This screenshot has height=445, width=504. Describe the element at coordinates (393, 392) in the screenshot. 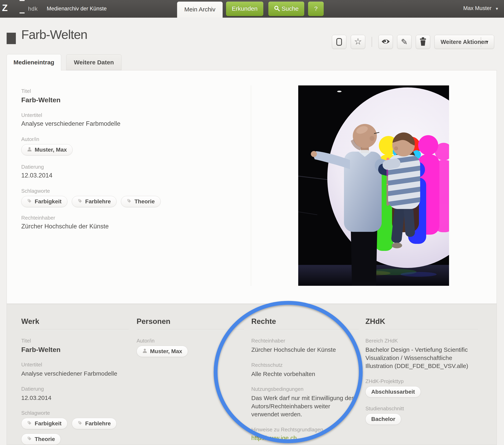

I see `projekttyp-chip-label: Abschlussarbeit` at that location.